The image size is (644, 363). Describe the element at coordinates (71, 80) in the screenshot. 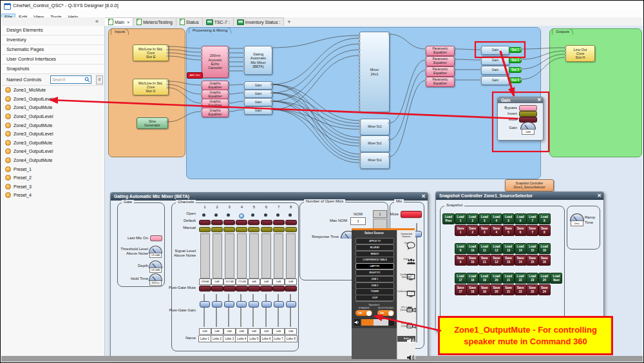

I see `search-input: Search` at that location.